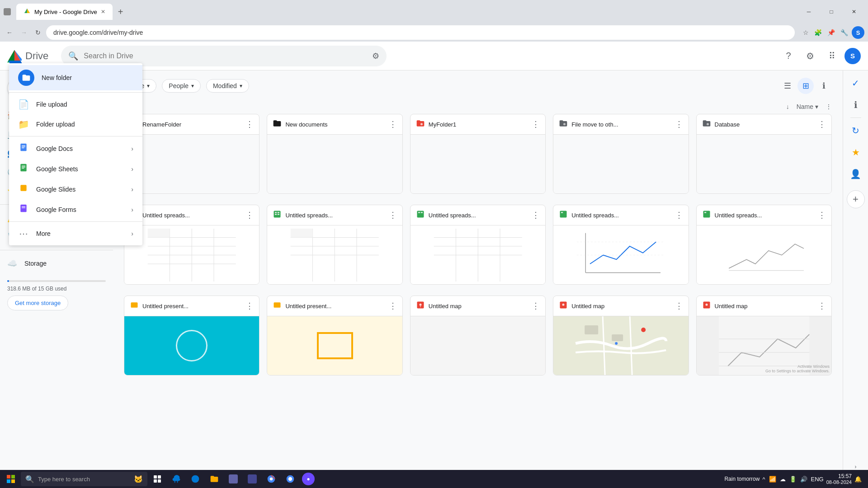  What do you see at coordinates (536, 215) in the screenshot?
I see `sheet-3-more-button: ⋮` at bounding box center [536, 215].